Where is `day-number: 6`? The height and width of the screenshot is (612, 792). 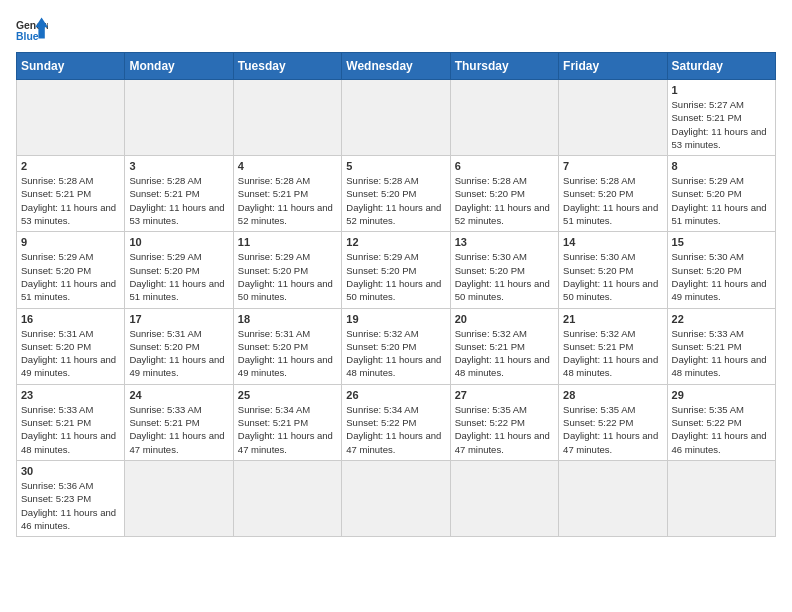
day-number: 6 is located at coordinates (504, 166).